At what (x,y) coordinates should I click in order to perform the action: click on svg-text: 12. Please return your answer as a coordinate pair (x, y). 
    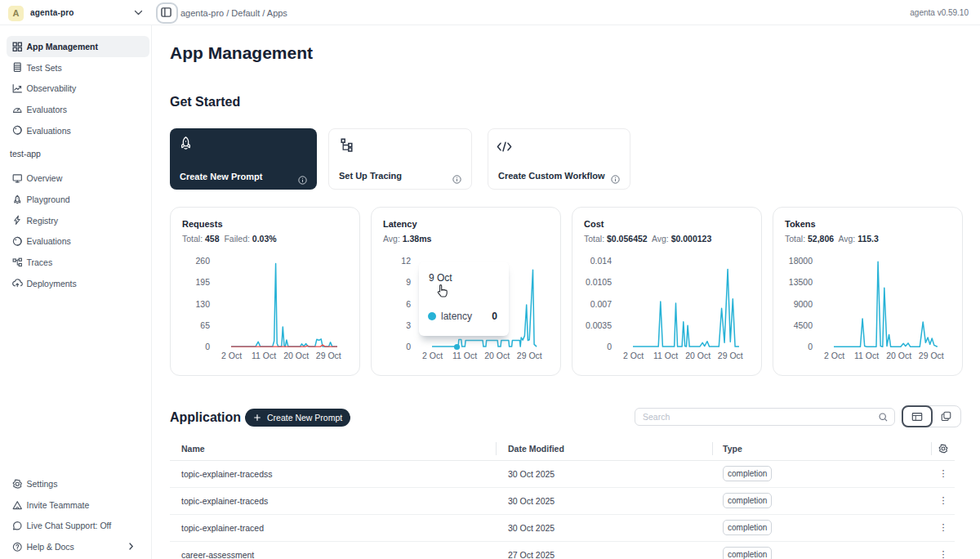
    Looking at the image, I should click on (406, 261).